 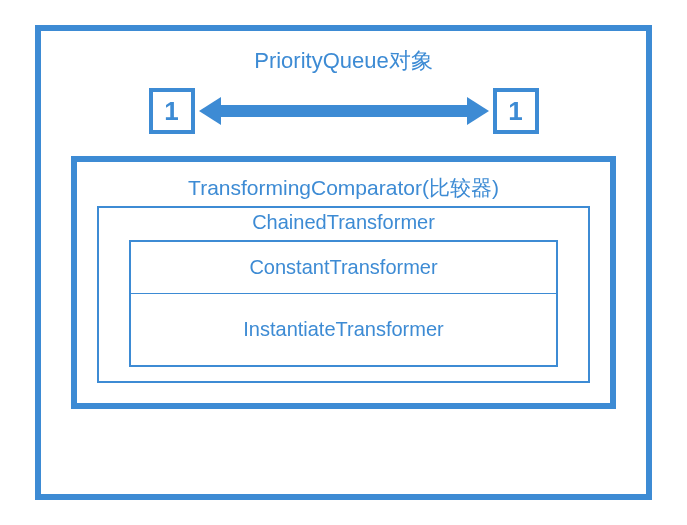 What do you see at coordinates (344, 61) in the screenshot?
I see `priority-queue-title: PriorityQueue对象` at bounding box center [344, 61].